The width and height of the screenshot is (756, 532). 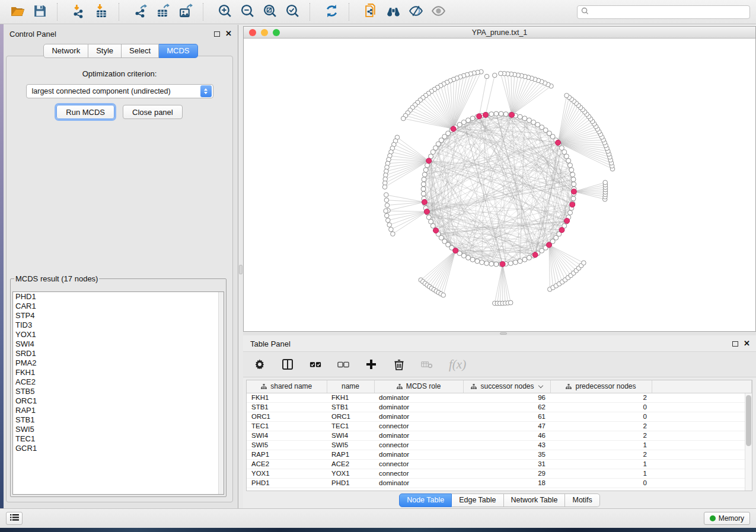 I want to click on column-header-name: name, so click(x=350, y=386).